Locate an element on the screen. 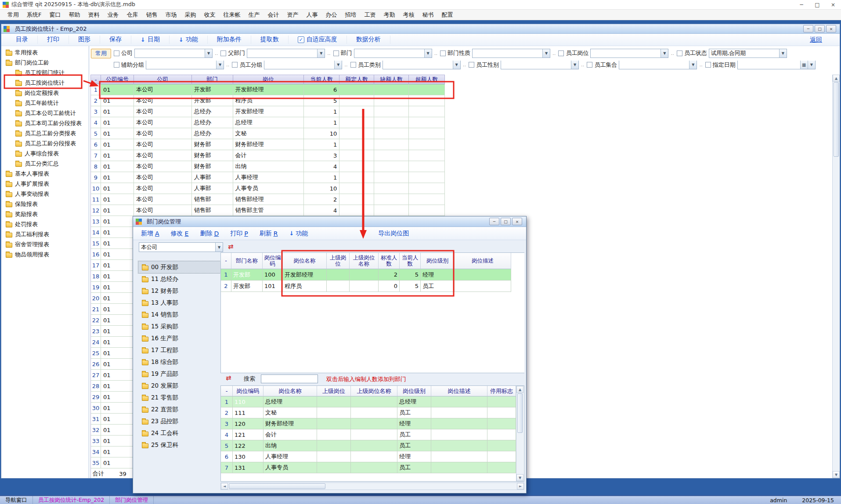 Image resolution: width=841 pixels, height=504 pixels. tree-item: 处罚报表 is located at coordinates (45, 224).